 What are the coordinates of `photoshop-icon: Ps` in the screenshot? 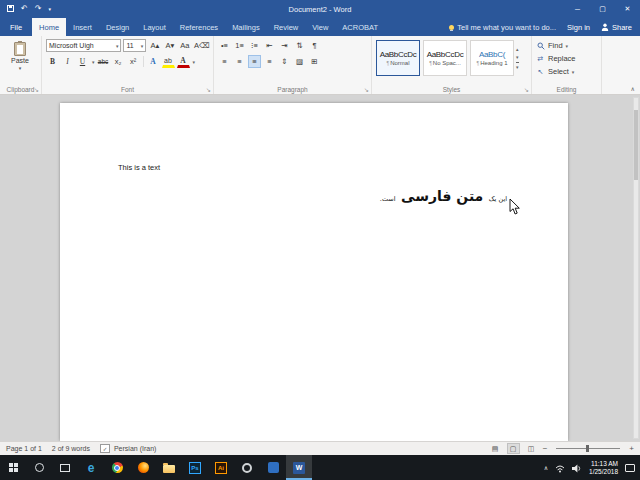 It's located at (195, 468).